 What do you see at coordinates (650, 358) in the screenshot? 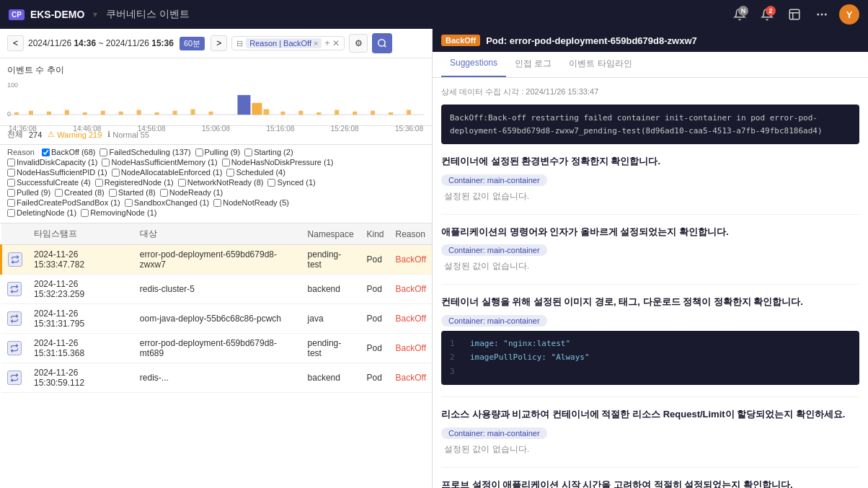
I see `code-block-3: 1 image: "nginx:latest" 2 imagePullPolic…` at bounding box center [650, 358].